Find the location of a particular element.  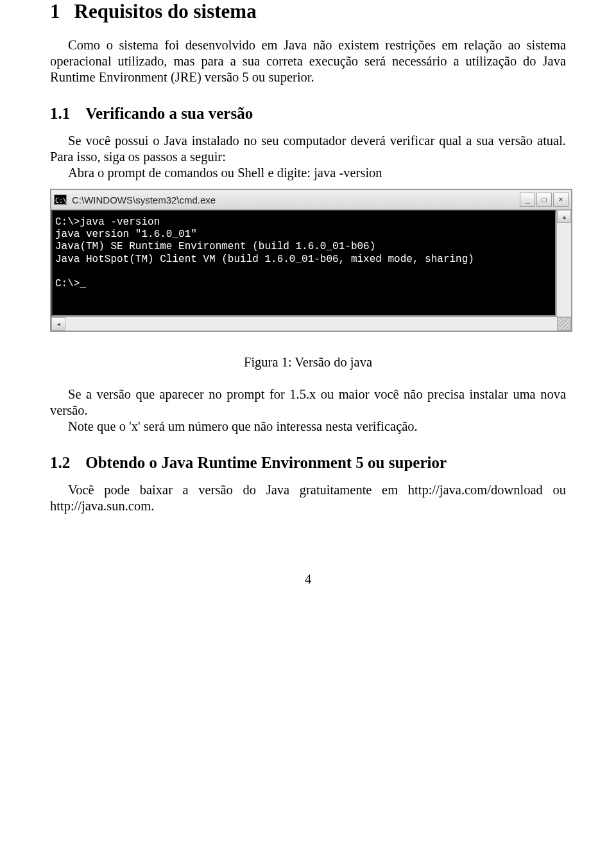

section-1-1-paragraph-2: Abra o prompt de comandos ou Shell e dig… is located at coordinates (308, 173).